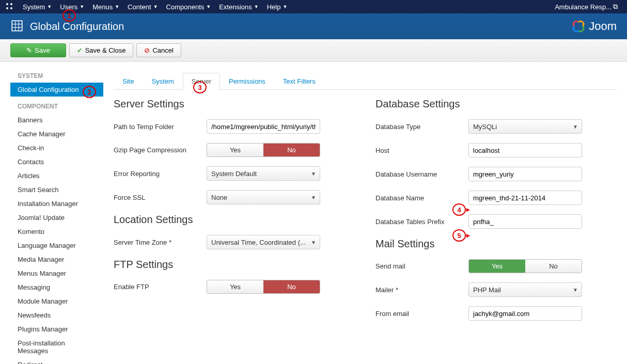  Describe the element at coordinates (57, 120) in the screenshot. I see `sidebar-item-banners: Banners` at that location.